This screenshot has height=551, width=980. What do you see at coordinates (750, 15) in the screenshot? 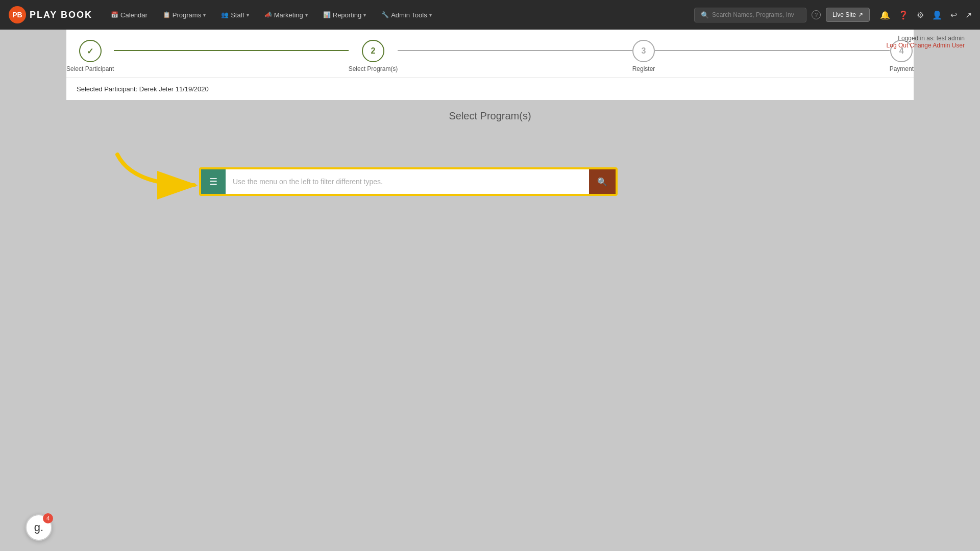
I see `global-search: 🔍` at bounding box center [750, 15].